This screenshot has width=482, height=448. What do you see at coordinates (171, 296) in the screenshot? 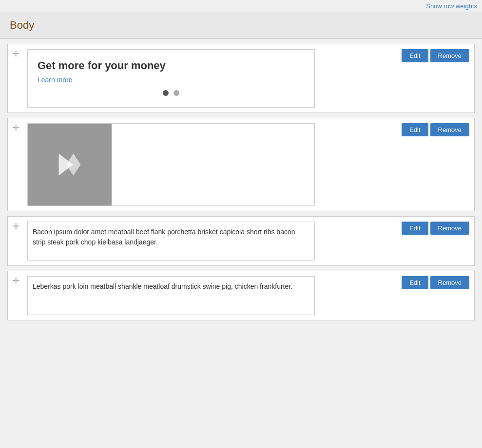
I see `block-preview-text: Leberkas pork loin meatball shankle meat…` at bounding box center [171, 296].